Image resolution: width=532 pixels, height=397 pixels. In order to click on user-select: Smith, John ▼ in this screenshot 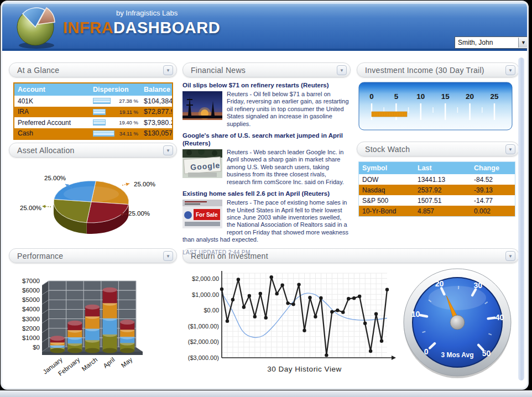, I will do `click(491, 43)`.